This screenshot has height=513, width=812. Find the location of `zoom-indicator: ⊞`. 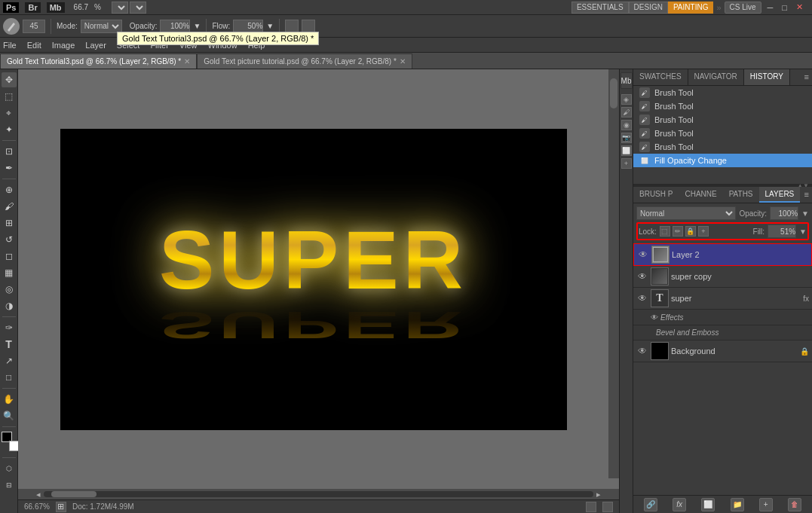

zoom-indicator: ⊞ is located at coordinates (61, 507).